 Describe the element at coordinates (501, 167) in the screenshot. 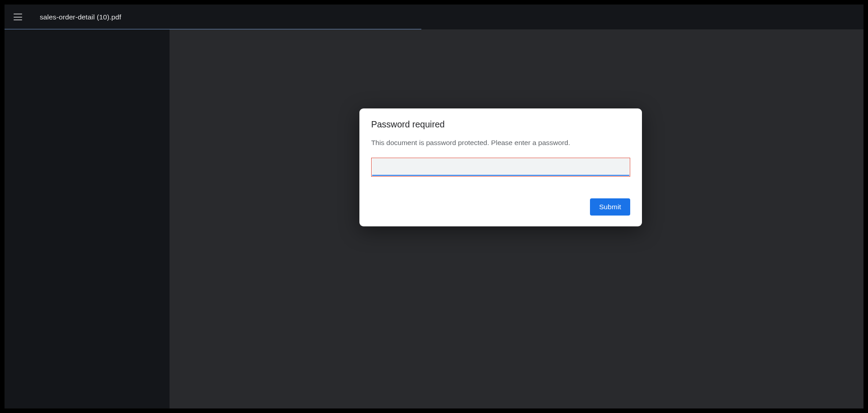

I see `password-input-wrap` at that location.